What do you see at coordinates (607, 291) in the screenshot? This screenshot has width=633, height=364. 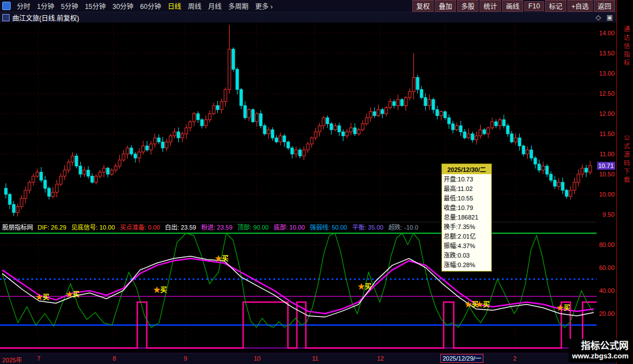 I see `indicator-axis-label: 40.00` at bounding box center [607, 291].